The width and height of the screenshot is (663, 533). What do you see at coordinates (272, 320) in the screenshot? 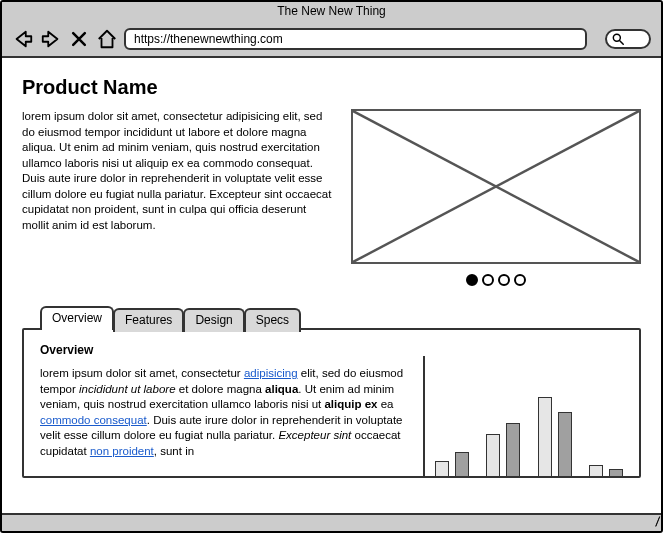
I see `tab-specs: Specs` at bounding box center [272, 320].